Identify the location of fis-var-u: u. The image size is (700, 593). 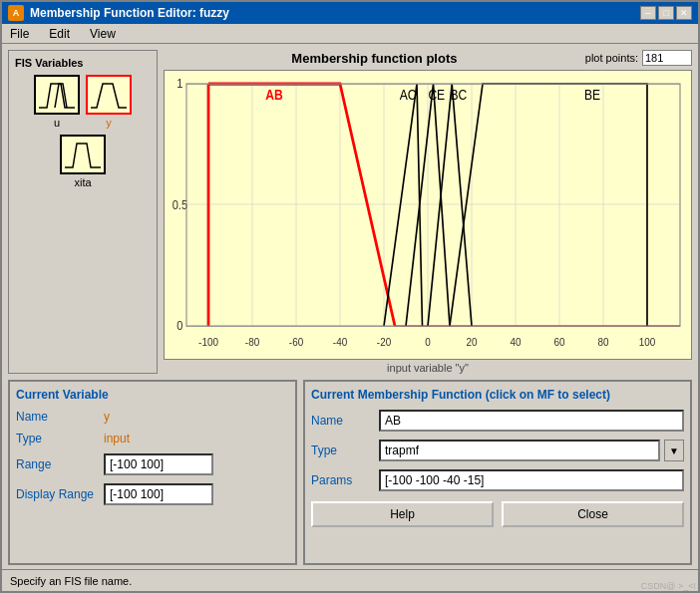
(57, 102).